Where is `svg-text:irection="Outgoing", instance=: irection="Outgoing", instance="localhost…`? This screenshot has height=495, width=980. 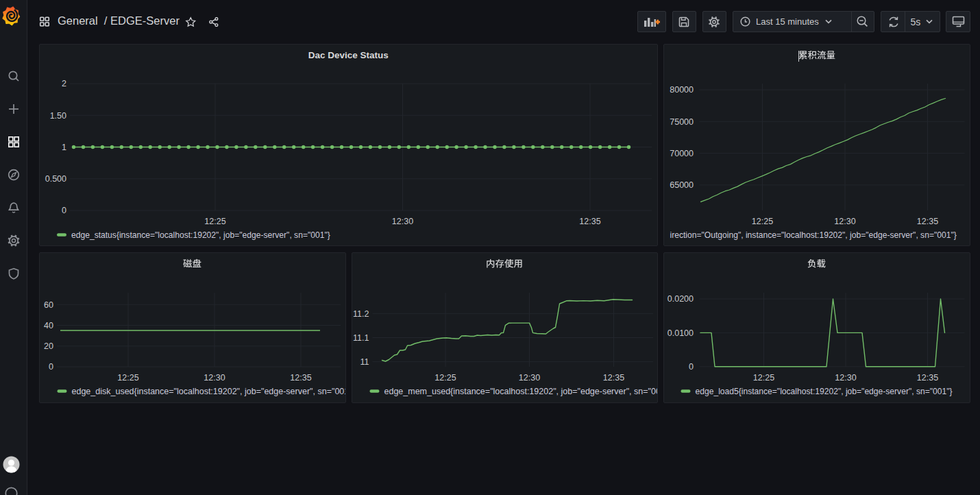 svg-text:irection="Outgoing", instance=: irection="Outgoing", instance="localhost… is located at coordinates (813, 235).